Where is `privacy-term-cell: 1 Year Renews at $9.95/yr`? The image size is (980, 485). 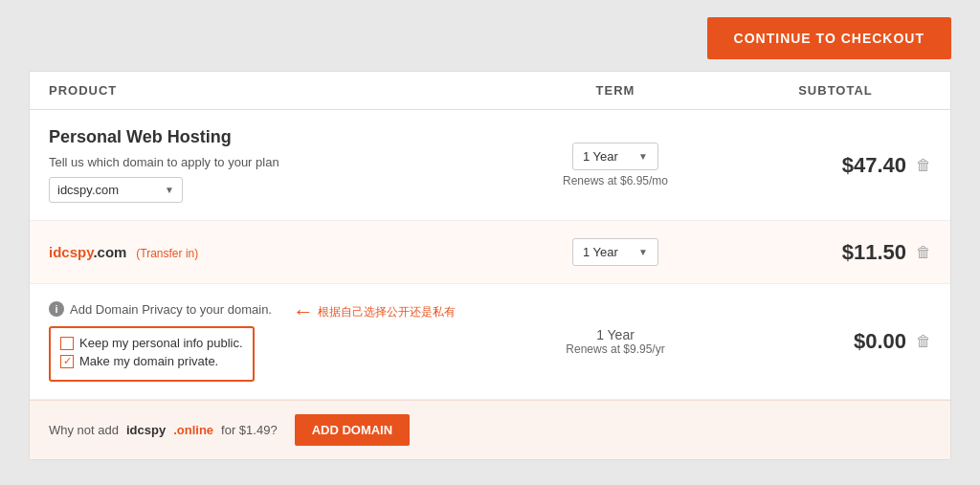
privacy-term-cell: 1 Year Renews at $9.95/yr is located at coordinates (615, 342).